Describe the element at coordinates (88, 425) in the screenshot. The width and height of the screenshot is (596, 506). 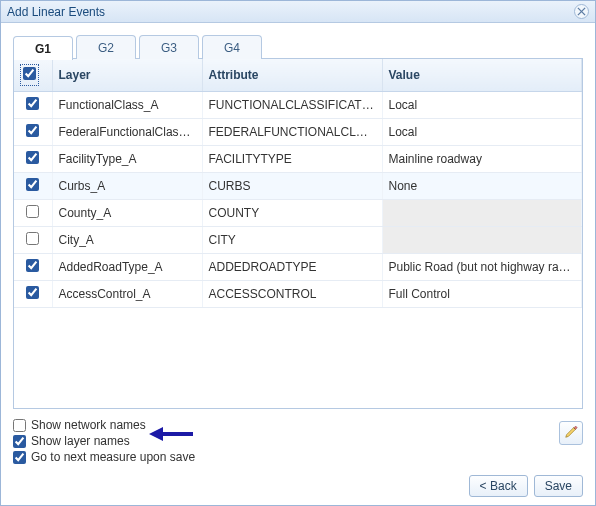
I see `show-network-names-label: Show network names` at that location.